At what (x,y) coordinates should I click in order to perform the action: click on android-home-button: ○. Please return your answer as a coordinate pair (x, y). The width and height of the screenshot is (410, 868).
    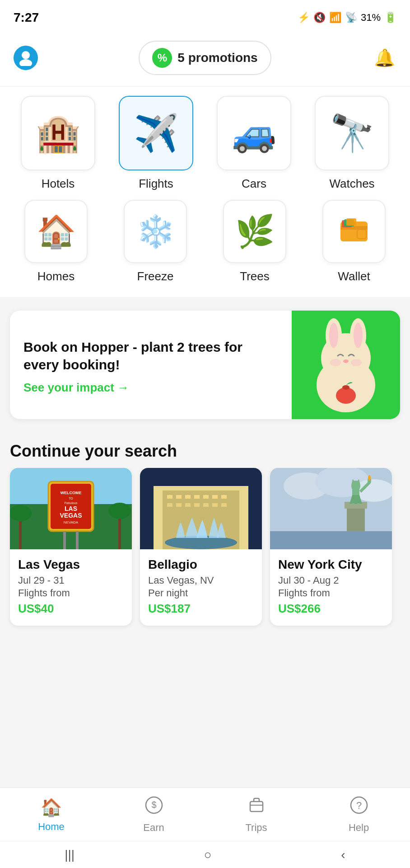
    Looking at the image, I should click on (208, 855).